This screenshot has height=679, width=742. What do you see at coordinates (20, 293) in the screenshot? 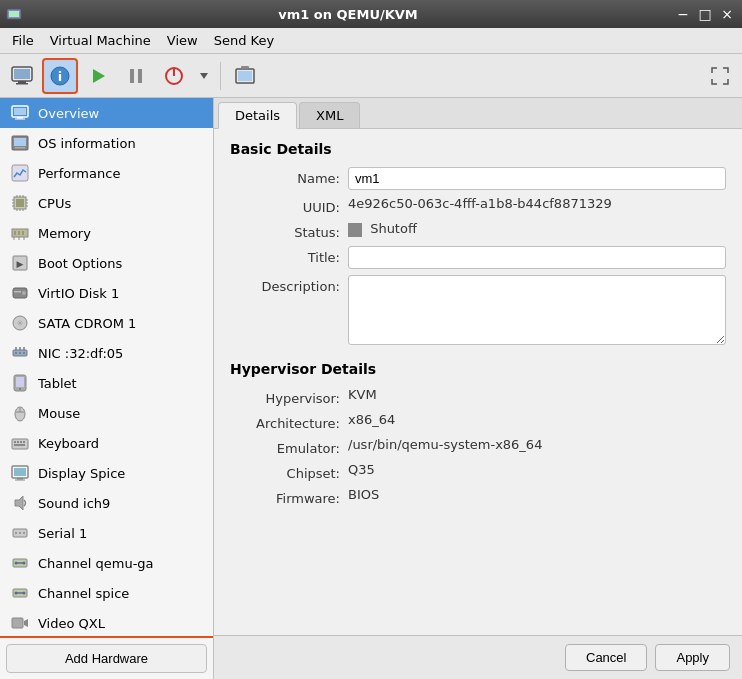
I see `disk-icon` at bounding box center [20, 293].